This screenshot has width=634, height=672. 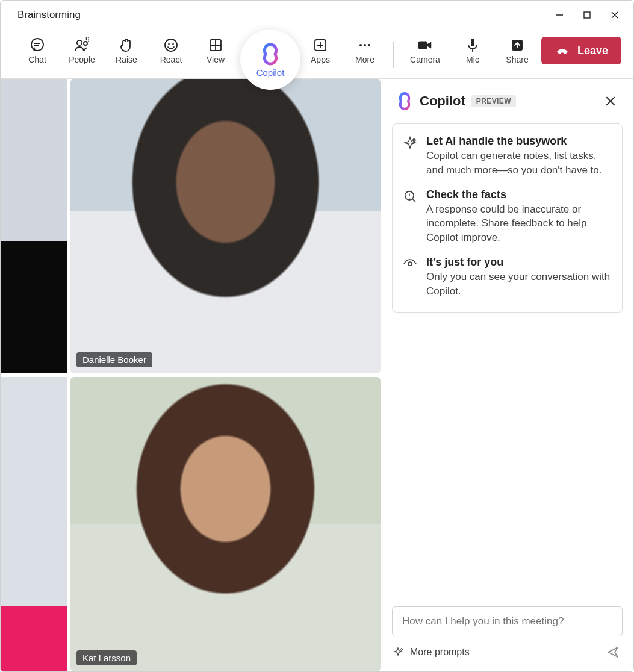 What do you see at coordinates (507, 217) in the screenshot?
I see `copilot-intro-block: Check the facts A response could be inac…` at bounding box center [507, 217].